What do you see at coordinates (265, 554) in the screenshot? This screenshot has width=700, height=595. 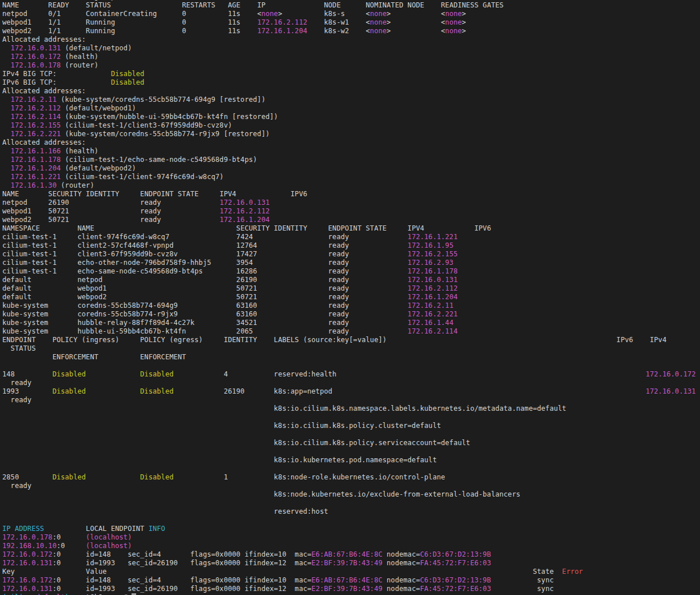 I see `text-segment: ifindex=10` at bounding box center [265, 554].